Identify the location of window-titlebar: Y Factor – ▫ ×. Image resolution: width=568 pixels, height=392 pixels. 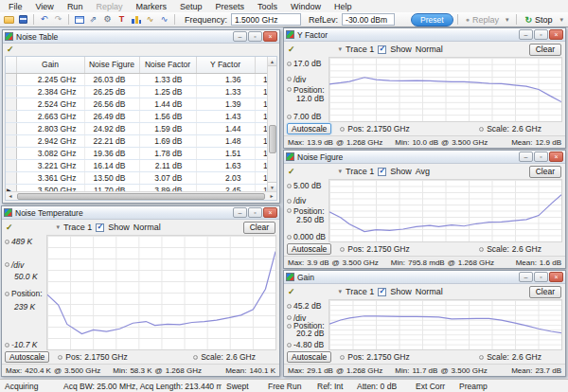
(424, 35).